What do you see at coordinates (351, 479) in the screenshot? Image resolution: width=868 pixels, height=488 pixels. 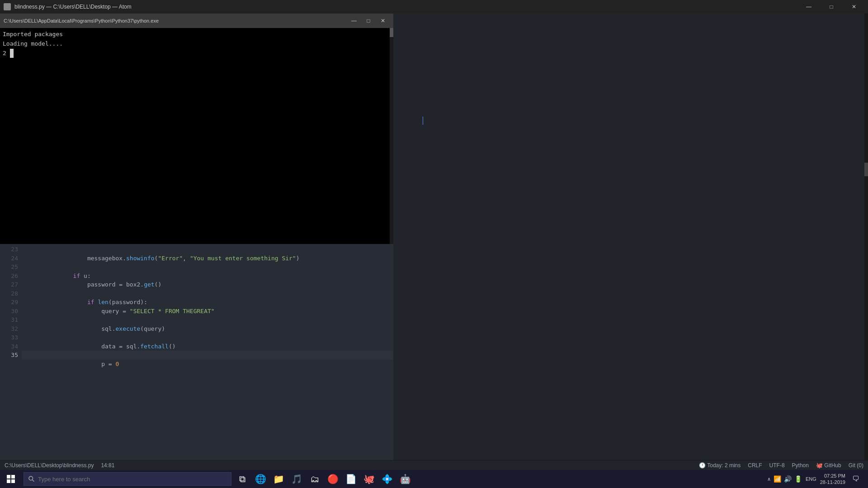 I see `adobe-icon: 📄` at bounding box center [351, 479].